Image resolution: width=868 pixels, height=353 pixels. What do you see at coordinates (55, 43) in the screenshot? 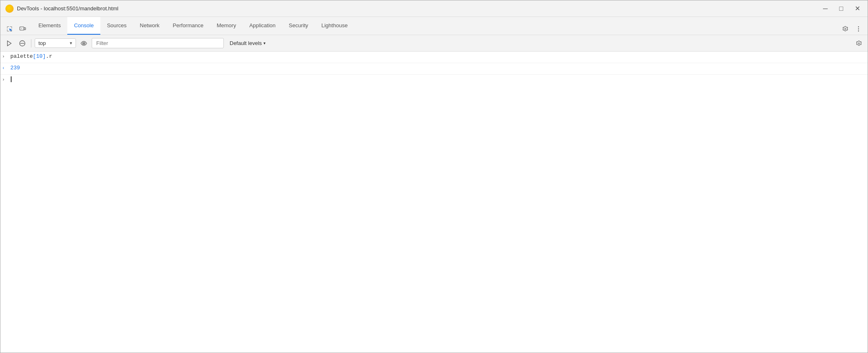
I see `context-selector: top ▾` at bounding box center [55, 43].